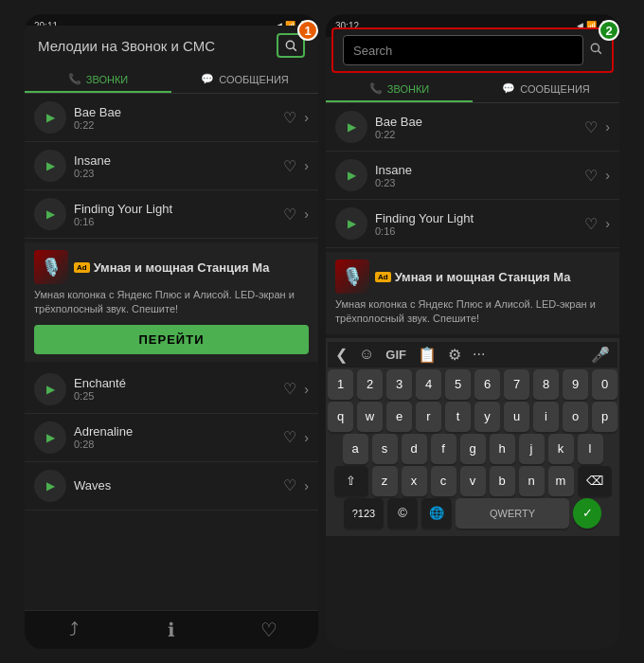 The width and height of the screenshot is (644, 663). What do you see at coordinates (98, 80) in the screenshot?
I see `tab-calls-left: 📞 ЗВОНКИ` at bounding box center [98, 80].